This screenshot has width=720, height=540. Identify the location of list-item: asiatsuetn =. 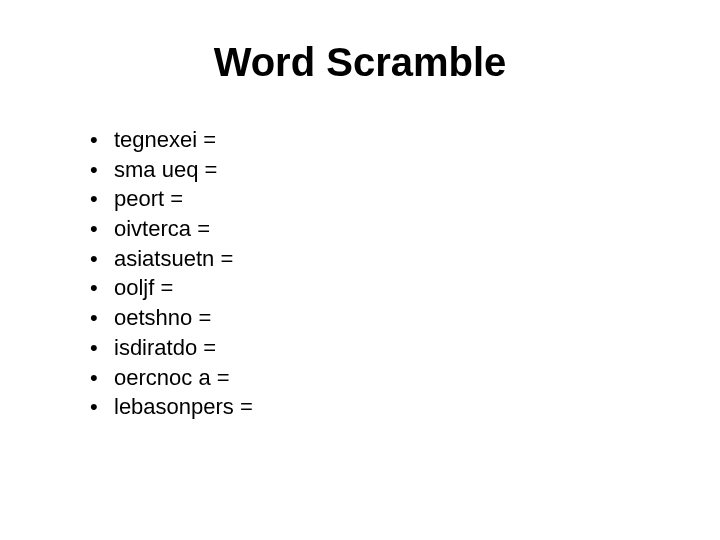
(375, 259).